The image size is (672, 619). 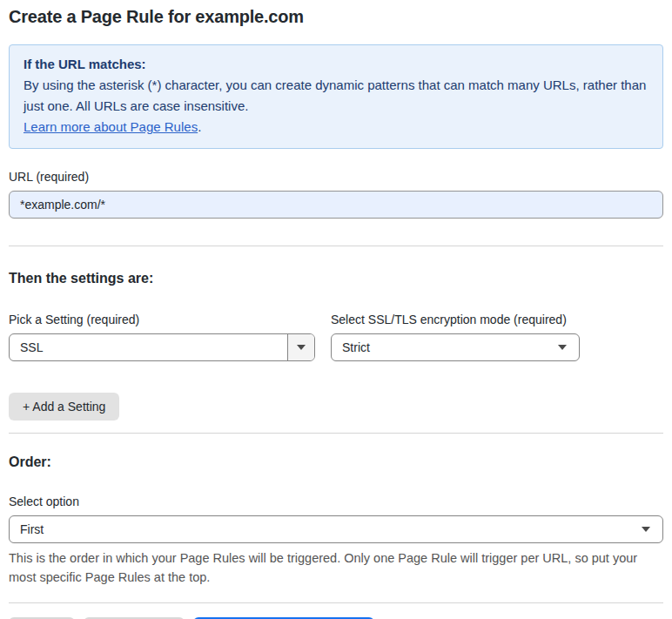 I want to click on url-input, so click(x=336, y=205).